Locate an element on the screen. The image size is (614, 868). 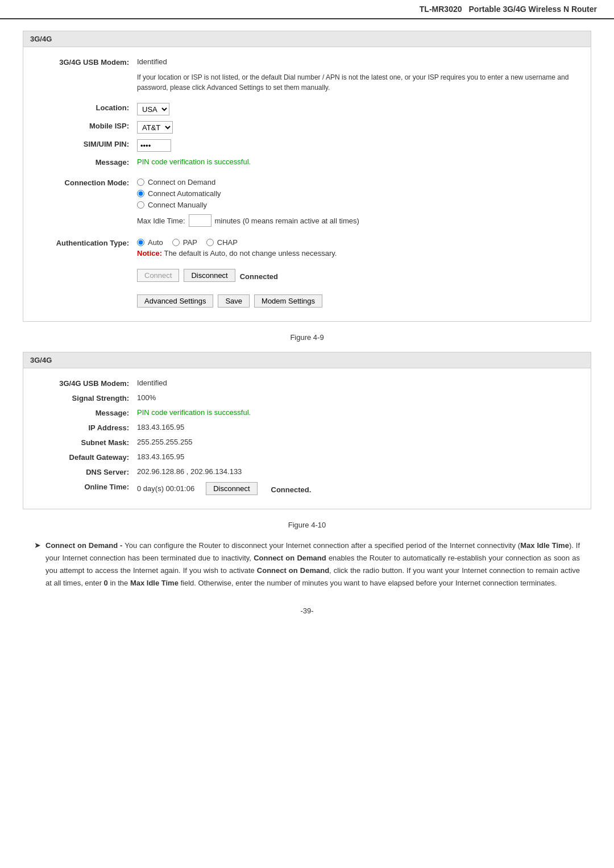
model-label: TL-MR3020 is located at coordinates (441, 9).